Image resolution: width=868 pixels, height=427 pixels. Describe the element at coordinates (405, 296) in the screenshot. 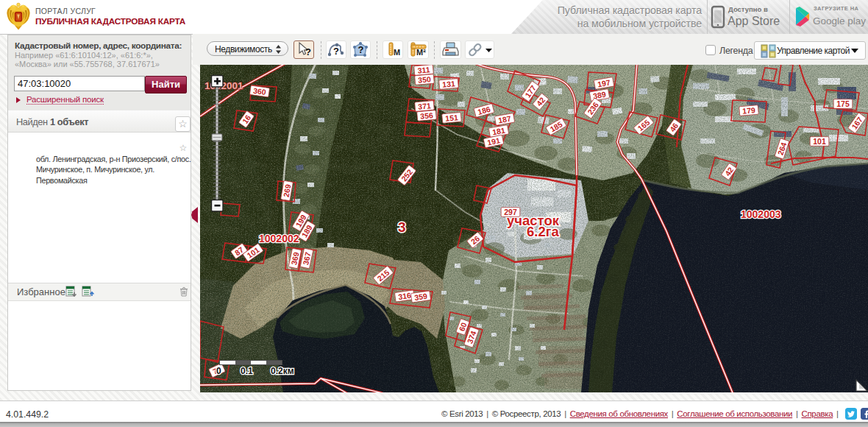

I see `svg-text: 316` at that location.